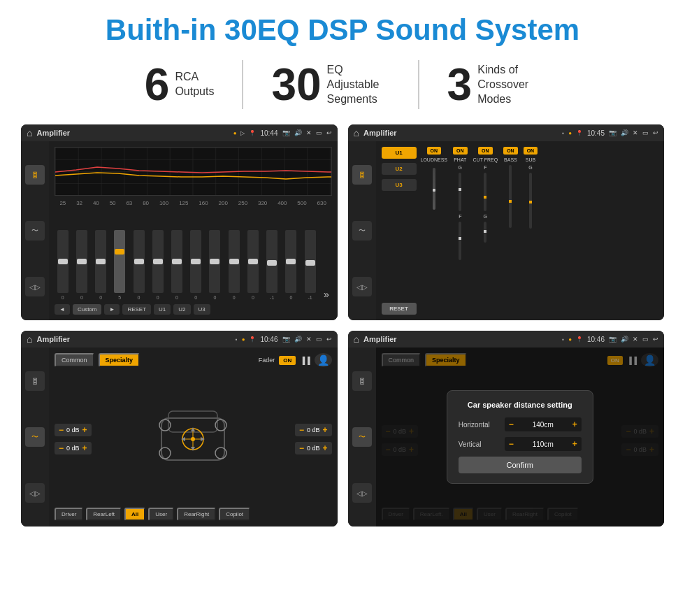 The width and height of the screenshot is (685, 616). What do you see at coordinates (531, 151) in the screenshot?
I see `sub-toggle: ON` at bounding box center [531, 151].